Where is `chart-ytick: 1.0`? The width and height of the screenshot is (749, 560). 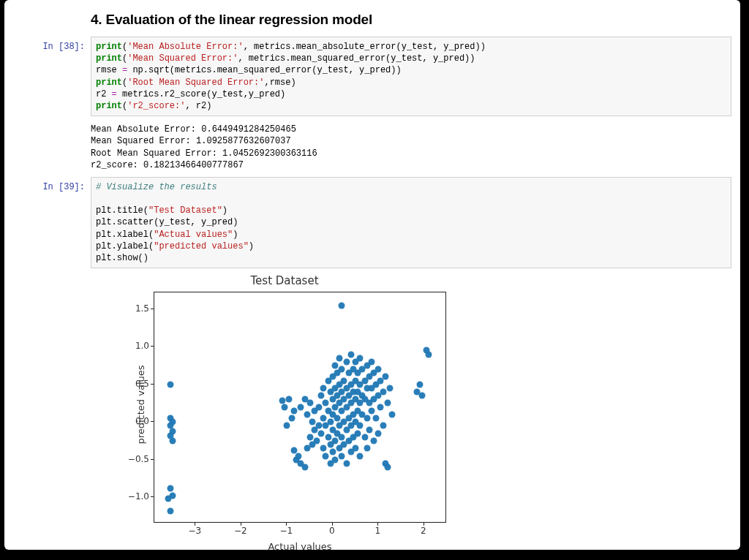
chart-ytick: 1.0 is located at coordinates (131, 346).